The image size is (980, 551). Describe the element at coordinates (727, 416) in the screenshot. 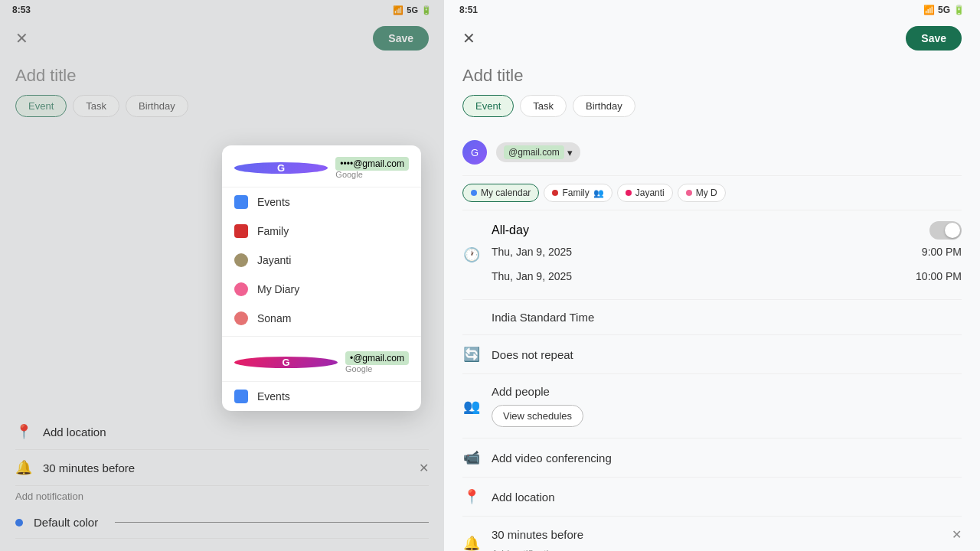

I see `view-schedules-container: View schedules` at that location.